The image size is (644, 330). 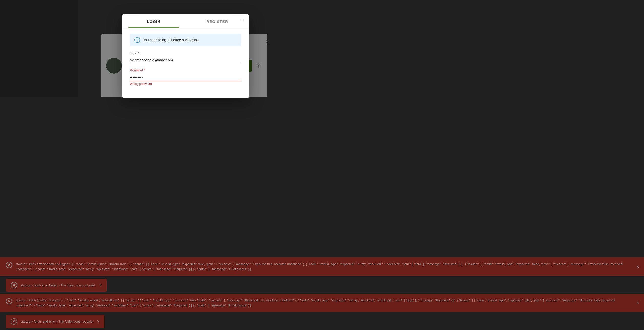 I want to click on email-input, so click(x=186, y=60).